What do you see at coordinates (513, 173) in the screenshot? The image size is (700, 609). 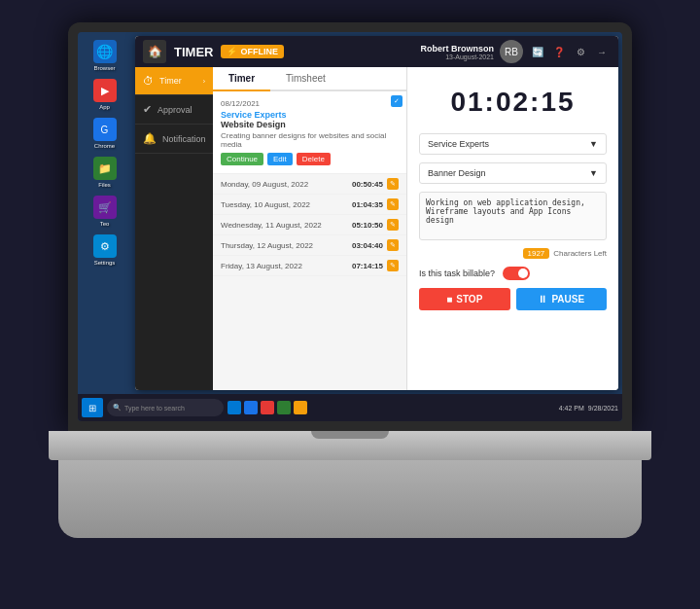 I see `project-dropdown: Banner Design ▼` at bounding box center [513, 173].